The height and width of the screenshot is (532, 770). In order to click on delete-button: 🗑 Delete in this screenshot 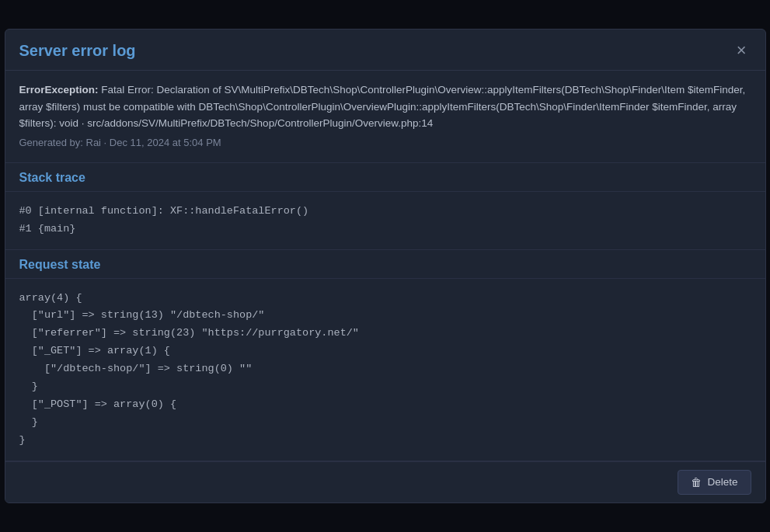, I will do `click(714, 482)`.